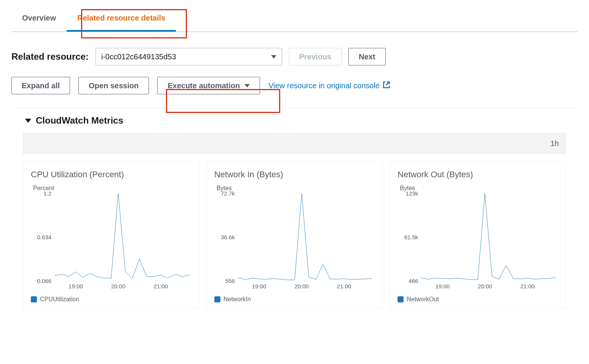  What do you see at coordinates (407, 237) in the screenshot?
I see `y-axis-tick: 61.5k` at bounding box center [407, 237].